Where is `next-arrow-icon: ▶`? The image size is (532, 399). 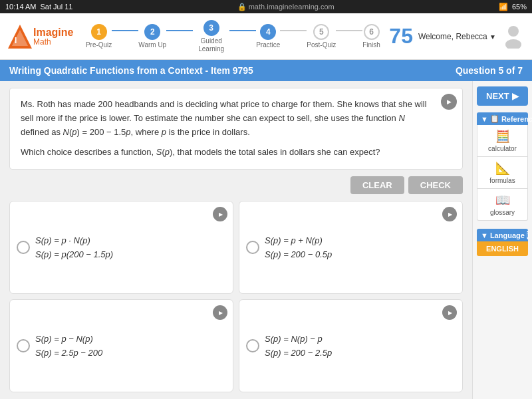
next-arrow-icon: ▶ is located at coordinates (515, 96).